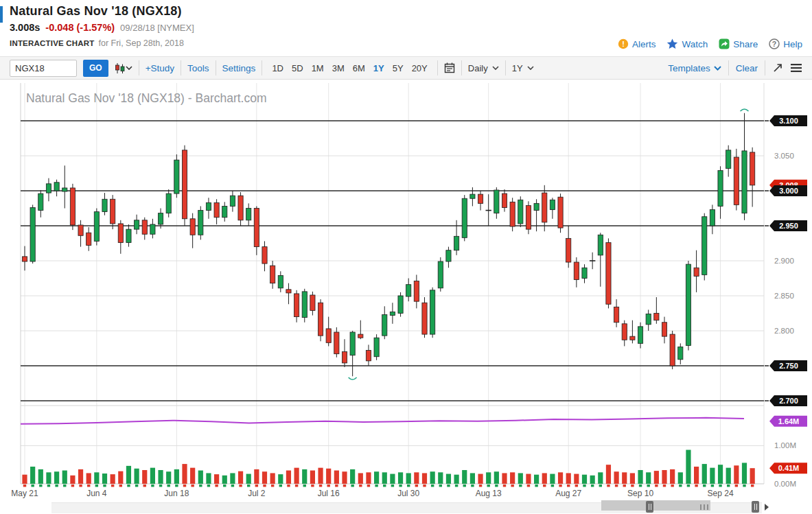  What do you see at coordinates (25, 493) in the screenshot?
I see `svg-text: May 21` at bounding box center [25, 493].